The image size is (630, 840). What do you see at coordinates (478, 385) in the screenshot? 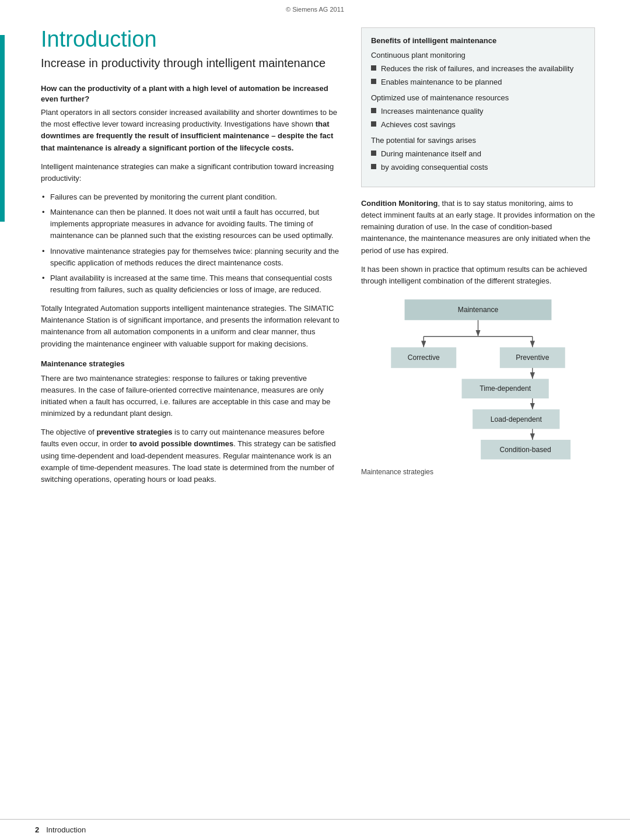
I see `maintenance-diagram: Maintenance Corrective Preventive` at bounding box center [478, 385].